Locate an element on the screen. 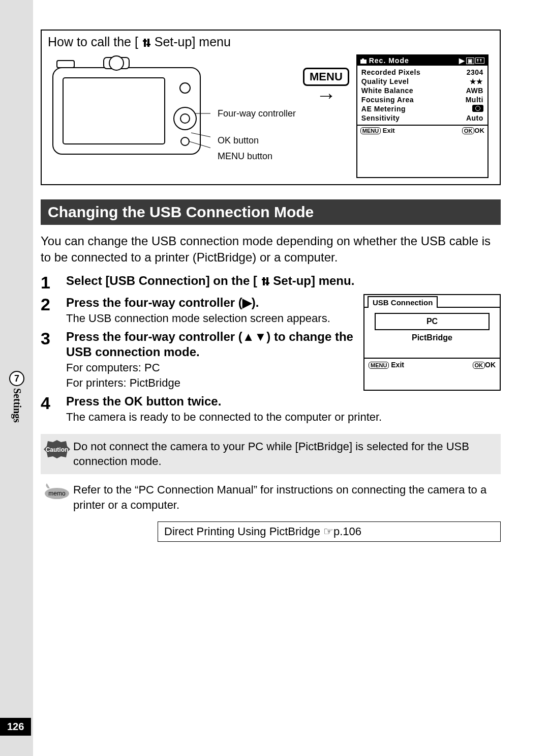 This screenshot has width=549, height=756. usb-option-pc: PC is located at coordinates (432, 322).